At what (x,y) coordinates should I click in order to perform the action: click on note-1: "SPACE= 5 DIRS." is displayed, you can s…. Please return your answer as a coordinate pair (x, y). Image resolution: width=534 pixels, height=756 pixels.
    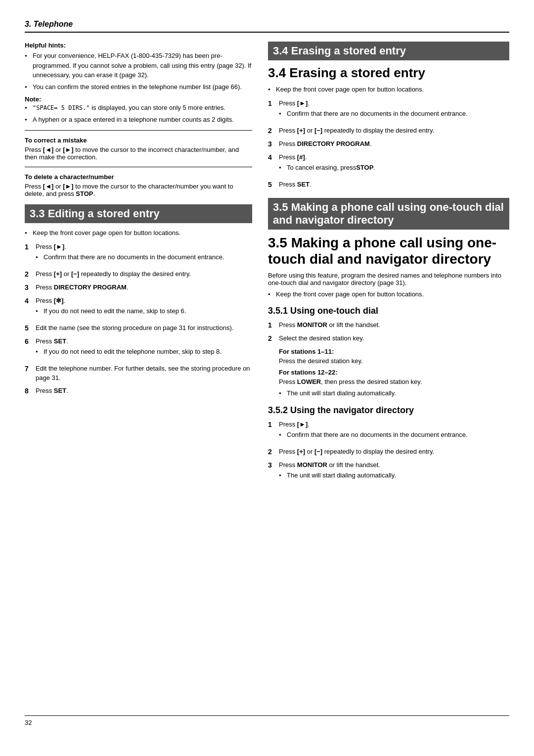
    Looking at the image, I should click on (138, 108).